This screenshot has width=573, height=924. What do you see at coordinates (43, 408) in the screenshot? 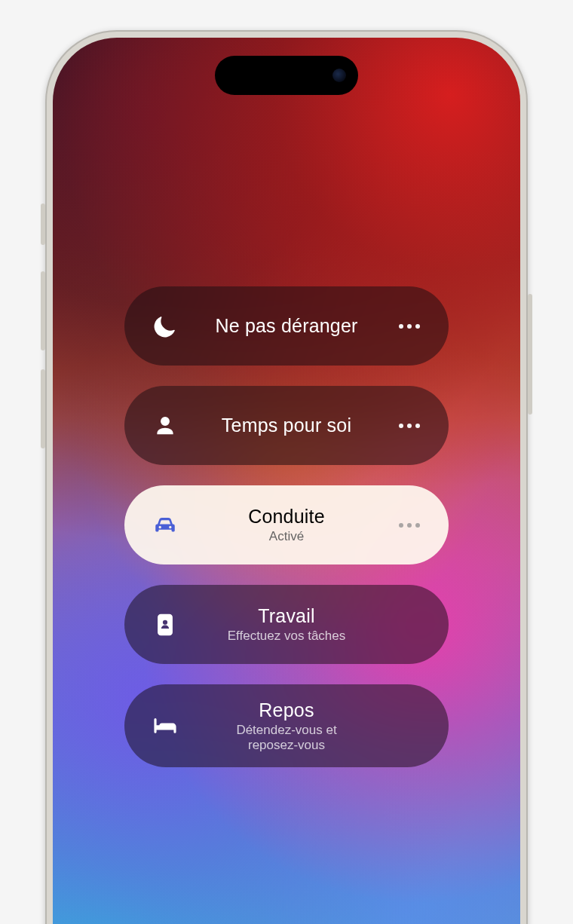
I see `volume-down-button` at bounding box center [43, 408].